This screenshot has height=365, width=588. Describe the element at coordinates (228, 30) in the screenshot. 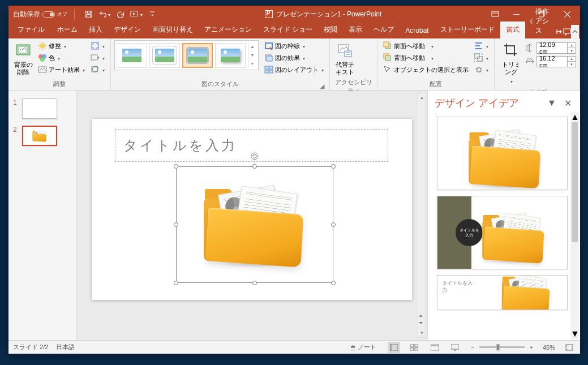

I see `tab-animations: アニメーション` at that location.